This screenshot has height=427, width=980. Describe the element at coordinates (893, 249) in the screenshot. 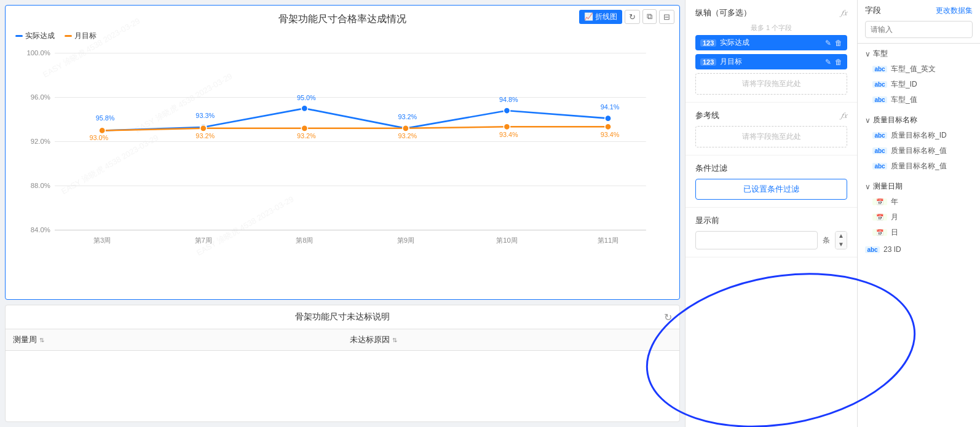

I see `field-name-abc-23: 23 ID` at that location.